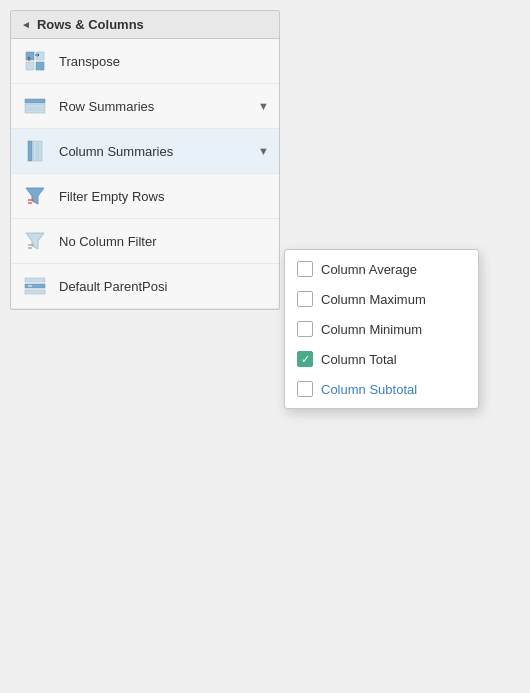 This screenshot has height=693, width=530. Describe the element at coordinates (35, 151) in the screenshot. I see `column-summaries-icon` at that location.